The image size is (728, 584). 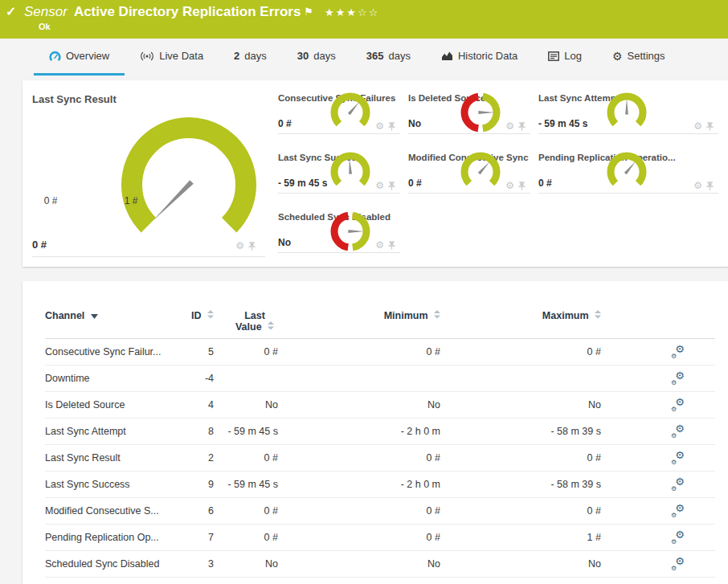 What do you see at coordinates (352, 13) in the screenshot?
I see `priority-stars: ★★★☆☆` at bounding box center [352, 13].